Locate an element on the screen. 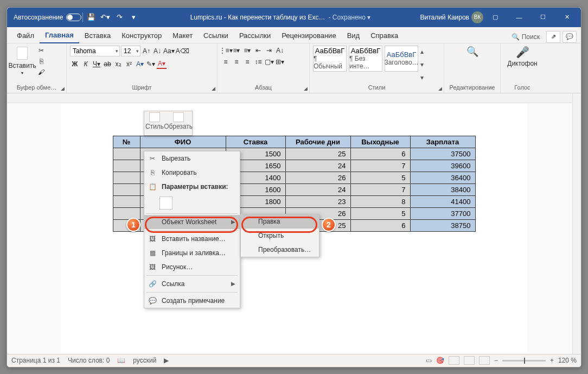 The height and width of the screenshot is (374, 588). zoom-in-icon: + is located at coordinates (552, 360).